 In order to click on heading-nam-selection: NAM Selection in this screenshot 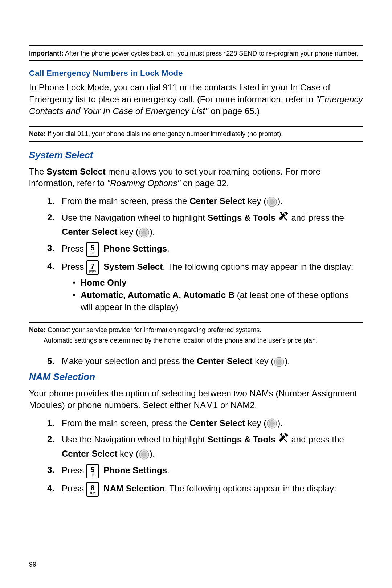, I will do `click(196, 377)`.